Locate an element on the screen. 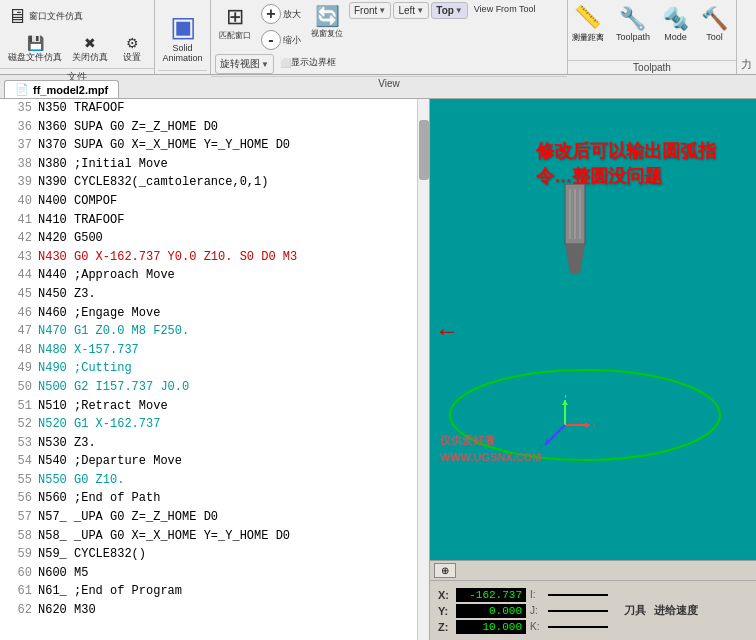 This screenshot has width=756, height=640. solid-animation-button: ▣ SolidAnimation is located at coordinates (182, 36).